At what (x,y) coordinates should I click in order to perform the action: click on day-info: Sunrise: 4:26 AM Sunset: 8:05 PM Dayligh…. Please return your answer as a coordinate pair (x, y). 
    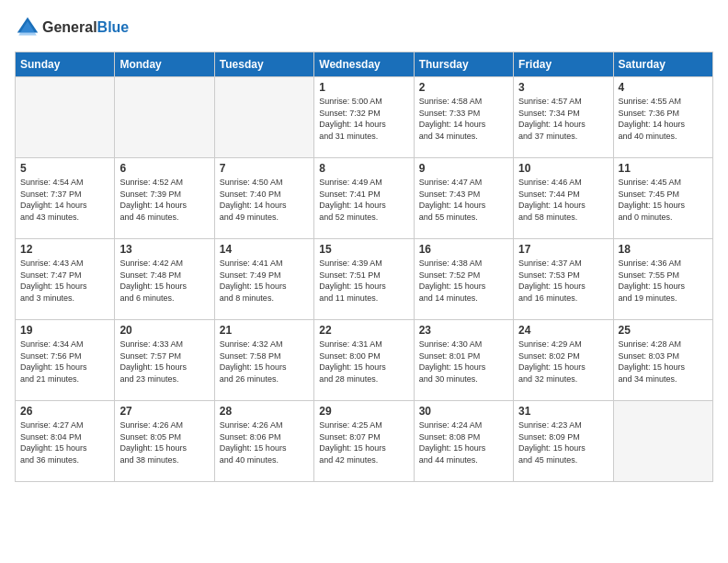
    Looking at the image, I should click on (164, 442).